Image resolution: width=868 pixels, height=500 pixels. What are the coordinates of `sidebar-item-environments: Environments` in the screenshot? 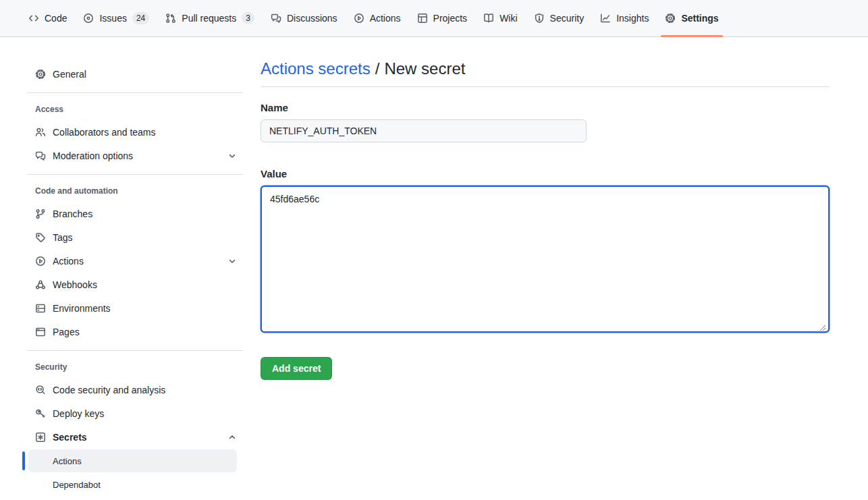 It's located at (135, 308).